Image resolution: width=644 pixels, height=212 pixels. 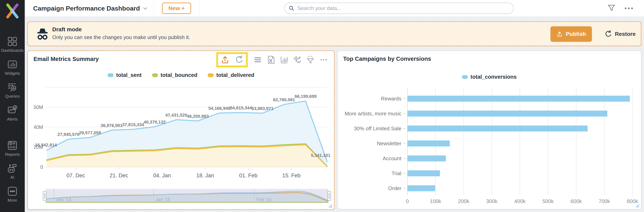 I want to click on page-title: Campaign Performance Dashboard, so click(x=86, y=8).